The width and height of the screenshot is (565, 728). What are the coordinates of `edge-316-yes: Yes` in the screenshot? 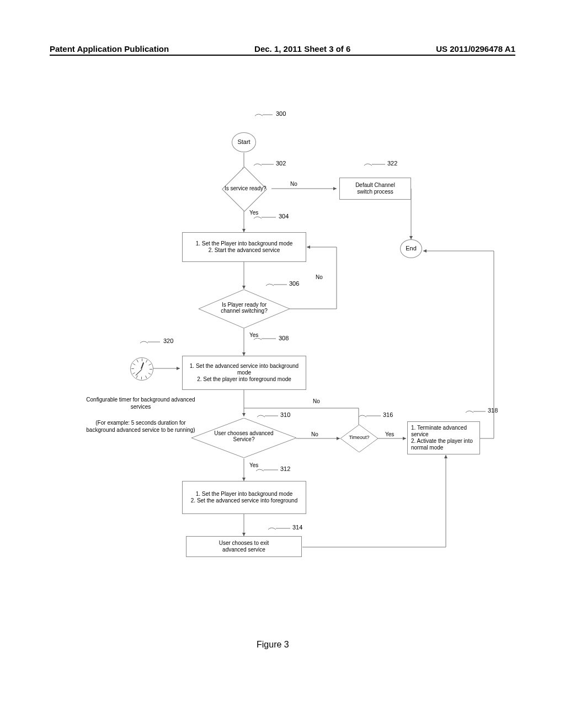 It's located at (390, 435).